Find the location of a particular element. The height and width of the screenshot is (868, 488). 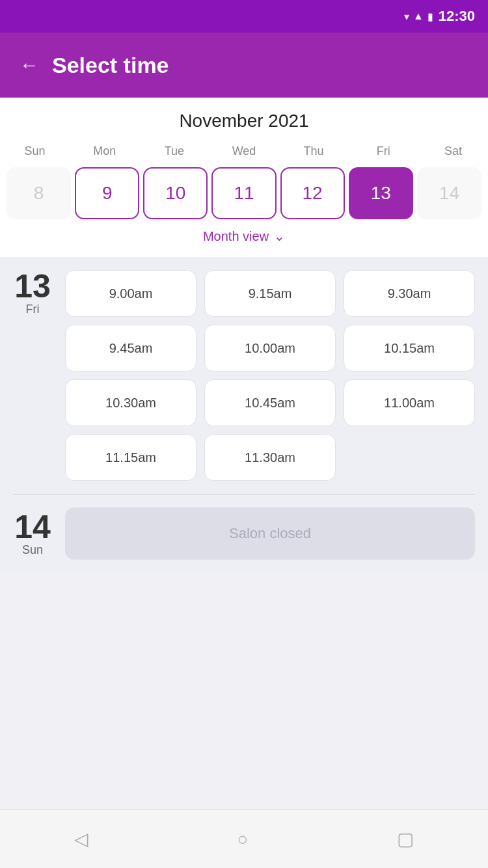

time-slot-1045am: 10.45am is located at coordinates (270, 403).